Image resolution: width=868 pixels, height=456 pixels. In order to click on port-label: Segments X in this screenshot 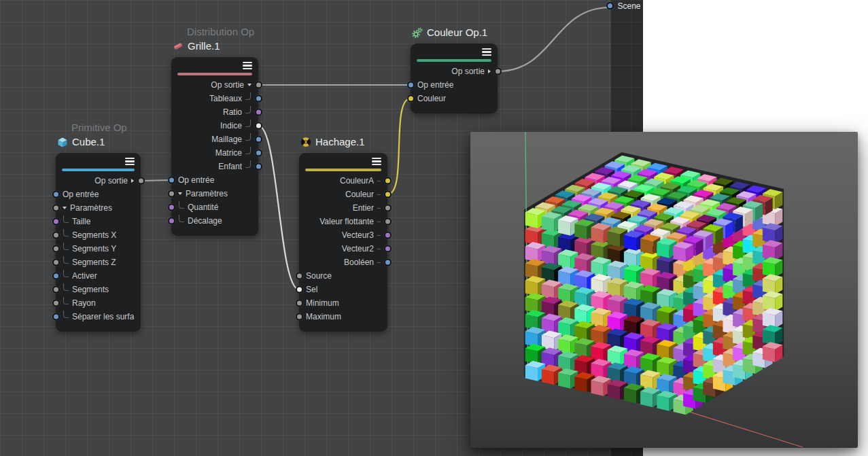, I will do `click(94, 235)`.